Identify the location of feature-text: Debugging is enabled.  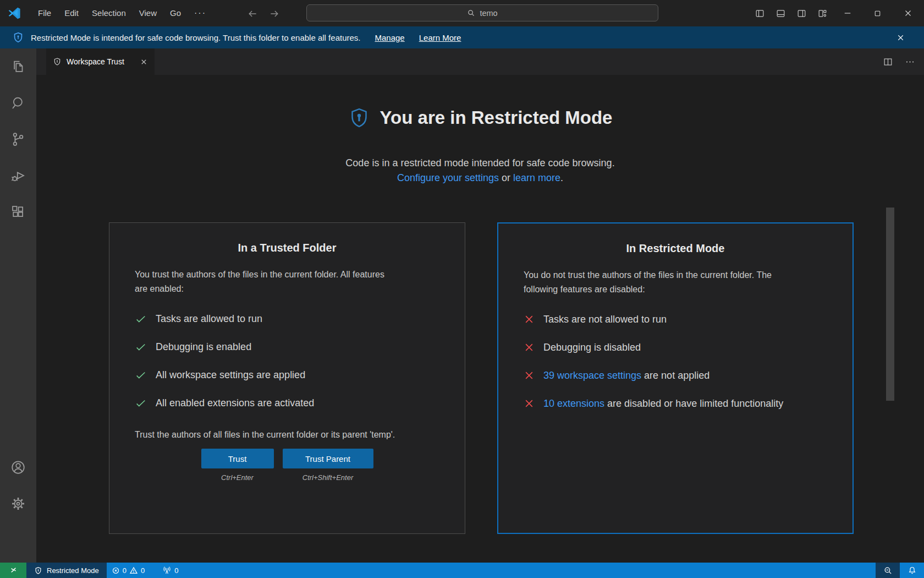
(204, 347).